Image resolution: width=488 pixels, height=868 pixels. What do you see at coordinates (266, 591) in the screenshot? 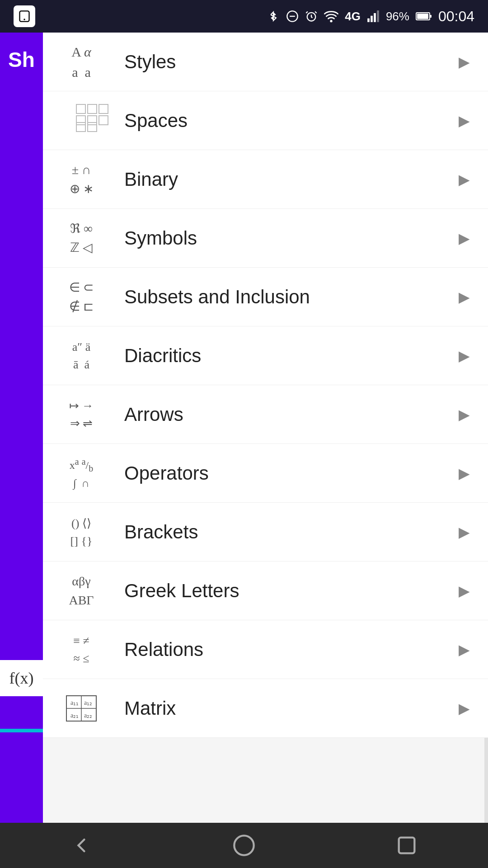
I see `menu-item-greek: αβγ ΑΒΓ Greek Letters ▶` at bounding box center [266, 591].